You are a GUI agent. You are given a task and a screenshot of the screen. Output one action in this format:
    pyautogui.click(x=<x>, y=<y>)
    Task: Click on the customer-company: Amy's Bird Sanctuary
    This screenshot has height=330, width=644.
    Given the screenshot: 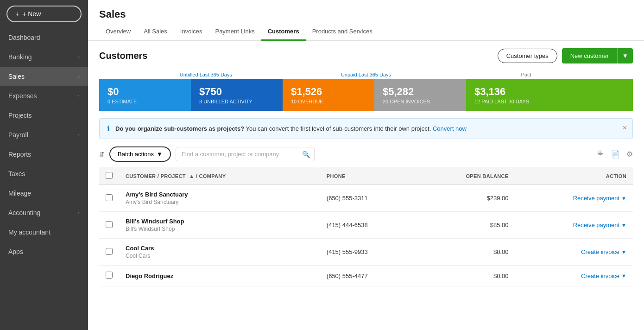 What is the action you would take?
    pyautogui.click(x=220, y=202)
    